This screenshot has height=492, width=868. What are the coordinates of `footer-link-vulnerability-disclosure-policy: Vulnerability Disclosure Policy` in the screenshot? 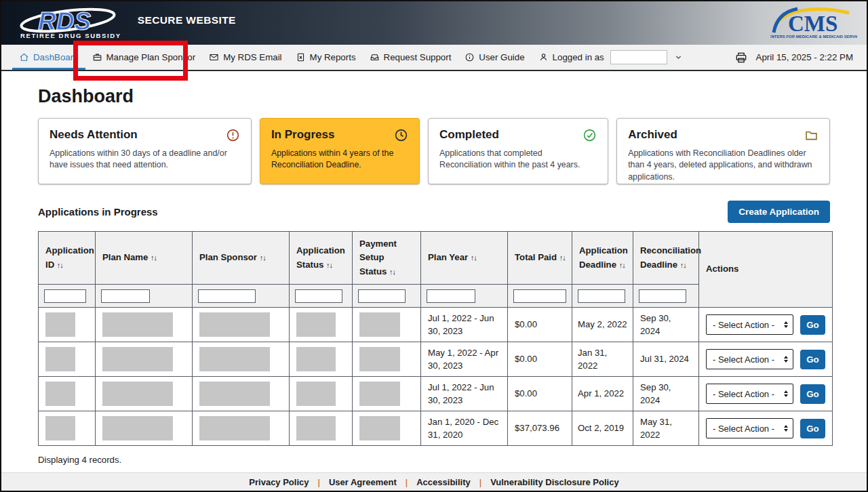 It's located at (555, 483).